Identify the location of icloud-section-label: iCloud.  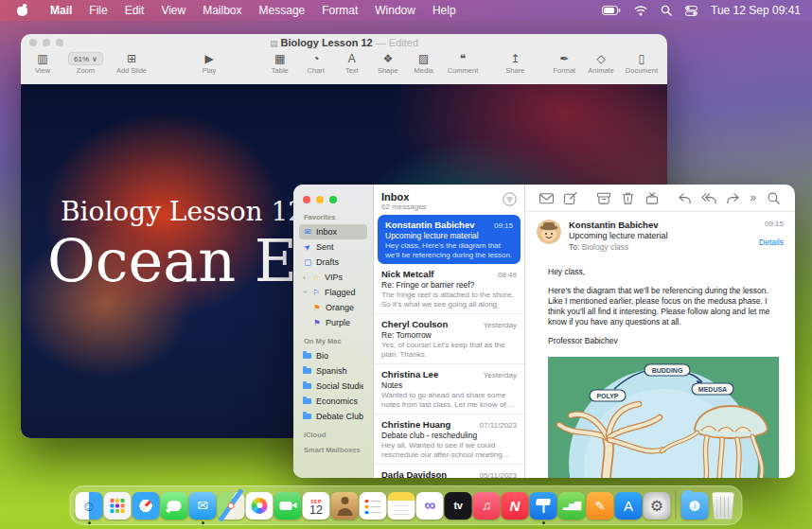
(335, 435).